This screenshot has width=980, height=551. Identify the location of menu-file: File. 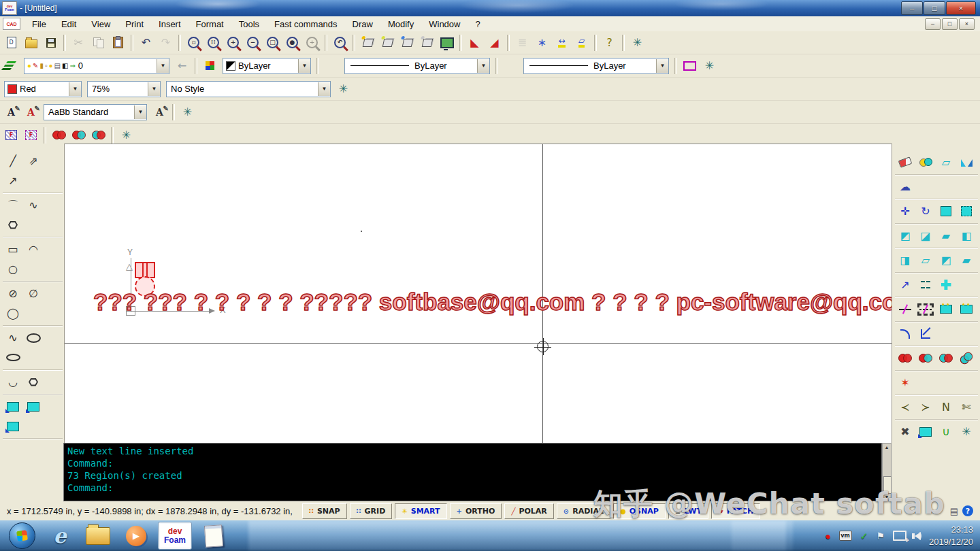
(39, 24).